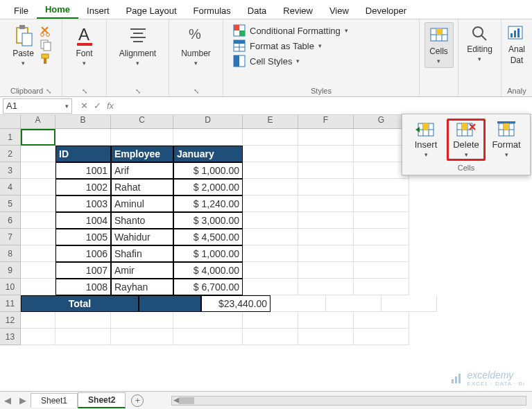 This screenshot has width=532, height=409. What do you see at coordinates (236, 304) in the screenshot?
I see `cell: $23,440.00` at bounding box center [236, 304].